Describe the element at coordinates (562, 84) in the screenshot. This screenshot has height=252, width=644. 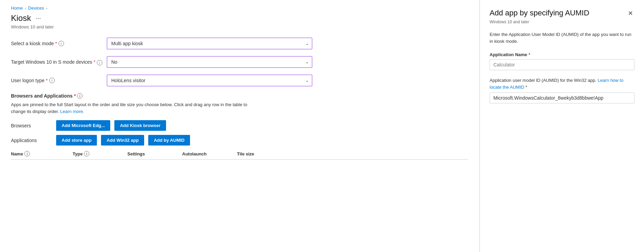
I see `aumid-description: Application user model ID (AUMID) for th…` at that location.